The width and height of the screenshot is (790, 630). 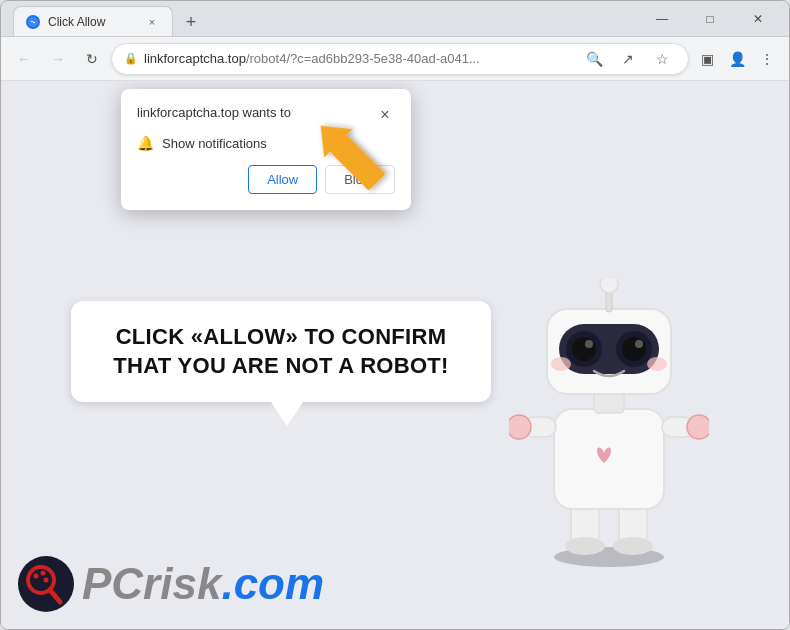 I want to click on tab-close-button: ×, so click(x=152, y=22).